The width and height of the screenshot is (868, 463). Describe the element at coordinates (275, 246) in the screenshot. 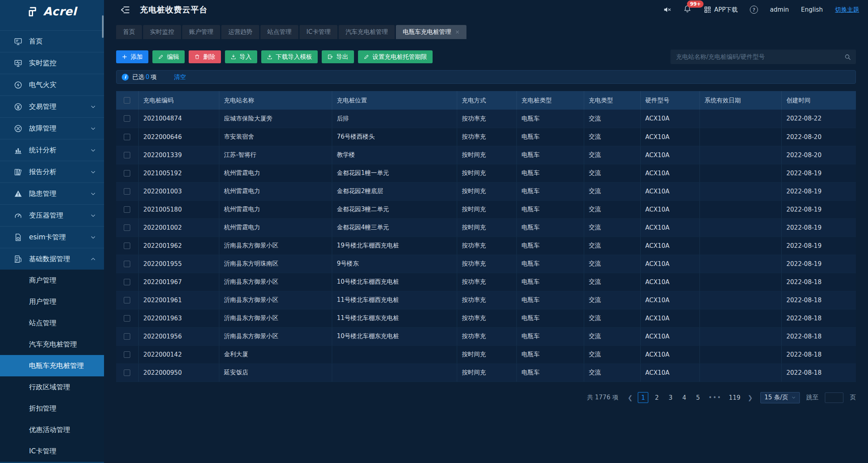

I see `table-cell: 沂南县东方御景小区` at that location.